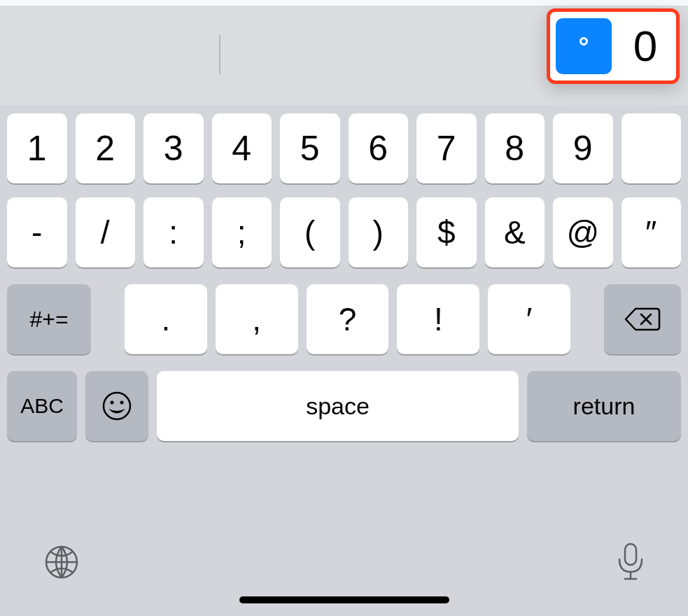  What do you see at coordinates (257, 319) in the screenshot?
I see `key-comma: ,` at bounding box center [257, 319].